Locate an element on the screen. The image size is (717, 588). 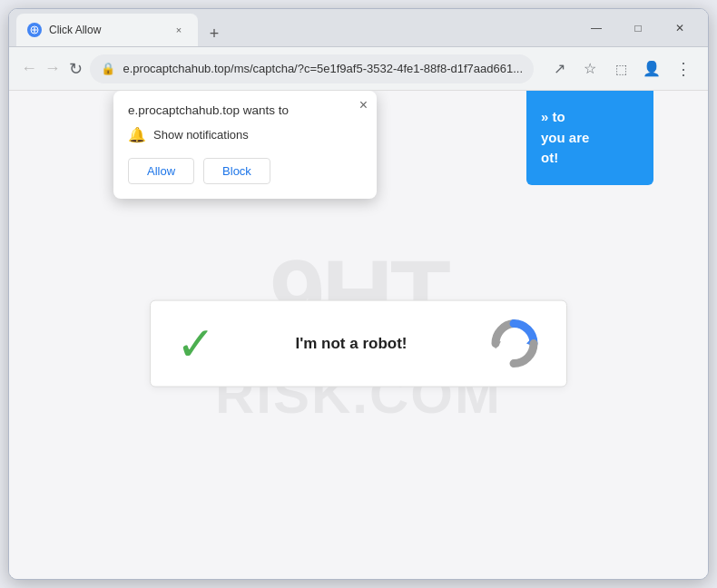
back-icon: ← is located at coordinates (29, 69).